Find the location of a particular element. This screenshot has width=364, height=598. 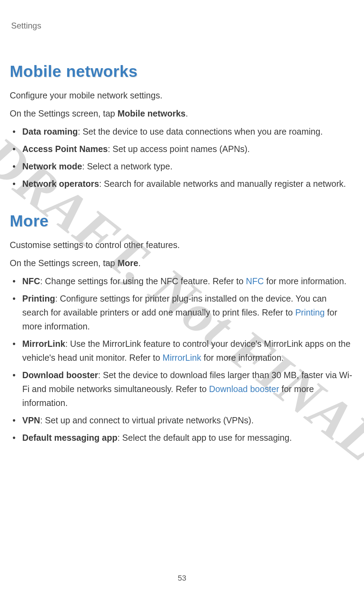

section-title: Mobile networks is located at coordinates (182, 71).